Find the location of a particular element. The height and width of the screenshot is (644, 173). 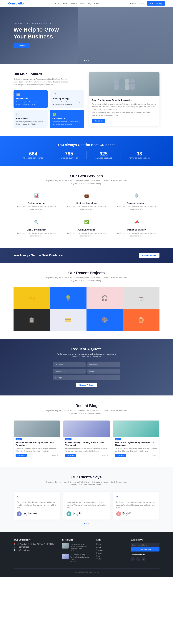

marketing-icon: 📈 is located at coordinates (67, 95).